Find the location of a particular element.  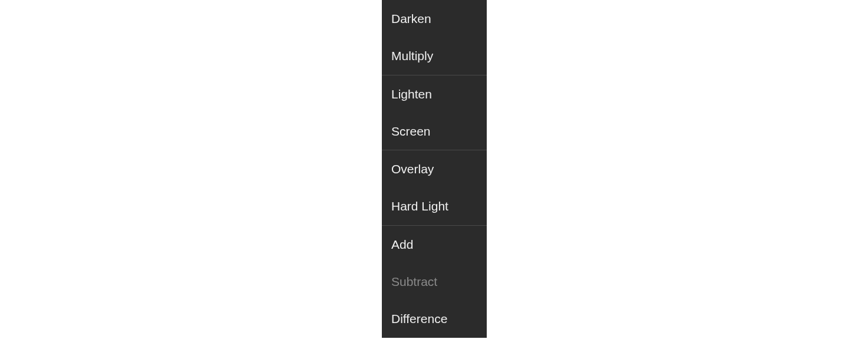

menu-item-label: Multiply is located at coordinates (412, 55).